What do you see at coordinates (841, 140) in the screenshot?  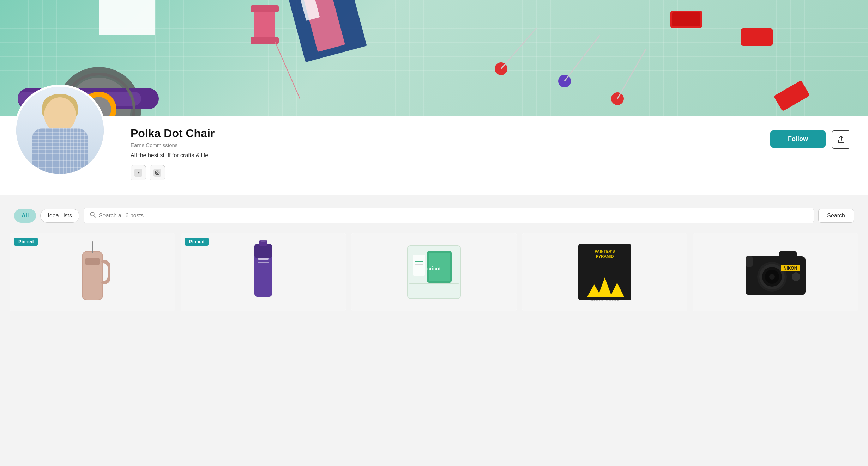 I see `share-button` at bounding box center [841, 140].